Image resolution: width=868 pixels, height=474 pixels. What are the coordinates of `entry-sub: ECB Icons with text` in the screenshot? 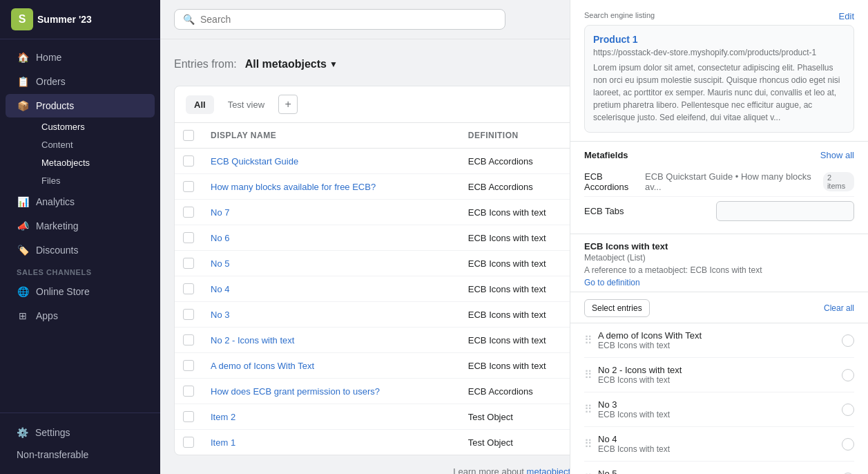 It's located at (720, 415).